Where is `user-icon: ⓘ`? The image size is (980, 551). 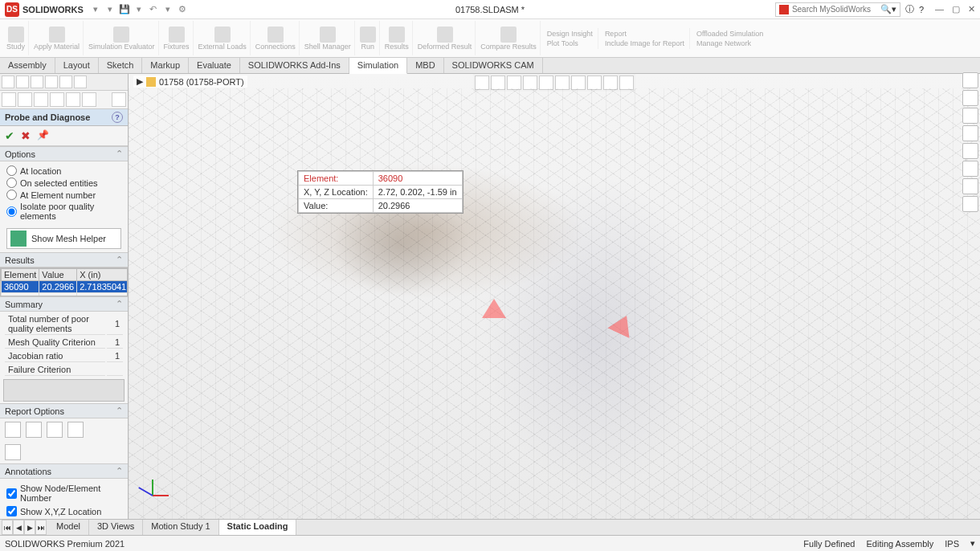
user-icon: ⓘ is located at coordinates (909, 10).